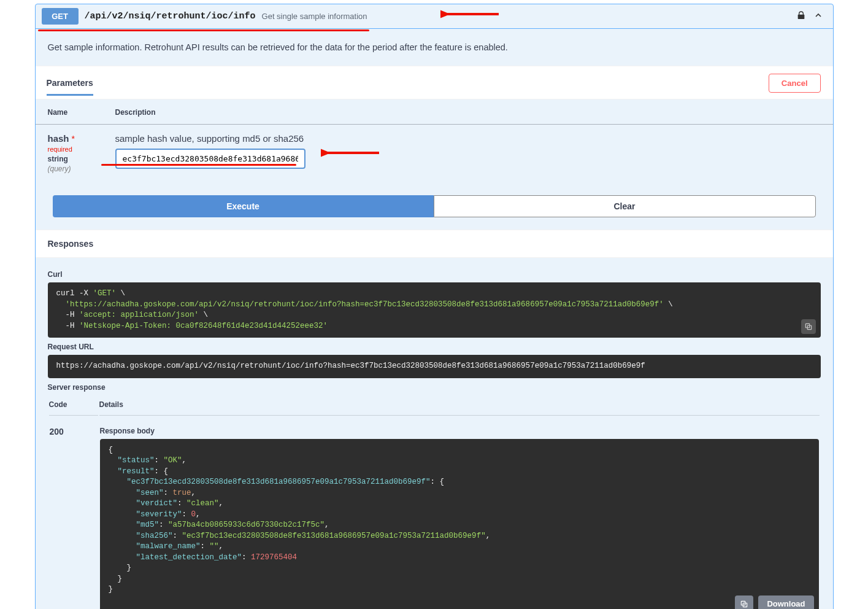 This screenshot has height=609, width=868. What do you see at coordinates (434, 387) in the screenshot?
I see `server-response-label: Server response` at bounding box center [434, 387].